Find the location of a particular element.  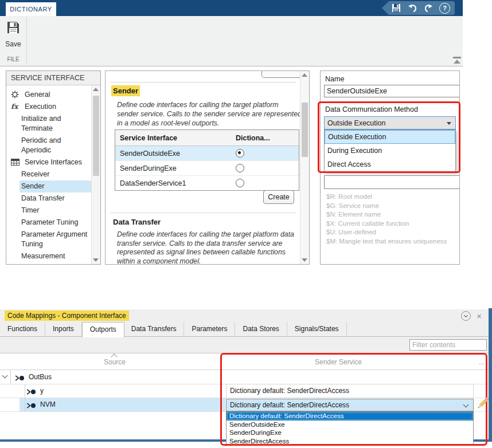

tree-item-execution: fx Execution is located at coordinates (49, 107).